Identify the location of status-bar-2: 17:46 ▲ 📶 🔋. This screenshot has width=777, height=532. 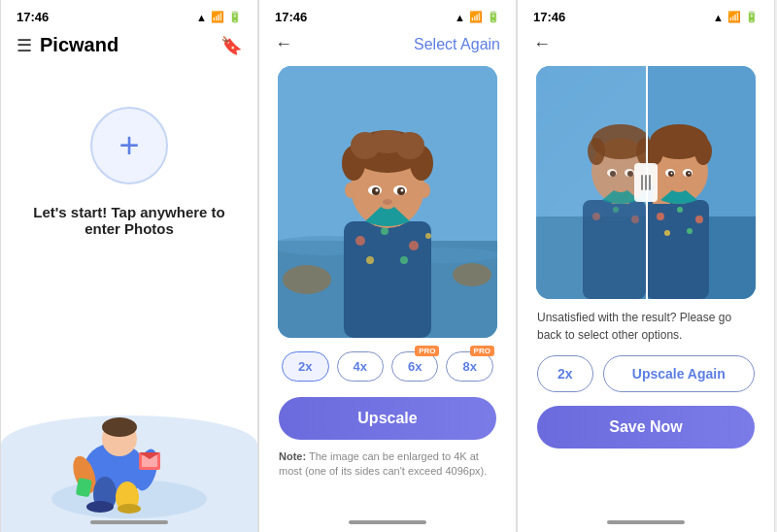
(388, 16).